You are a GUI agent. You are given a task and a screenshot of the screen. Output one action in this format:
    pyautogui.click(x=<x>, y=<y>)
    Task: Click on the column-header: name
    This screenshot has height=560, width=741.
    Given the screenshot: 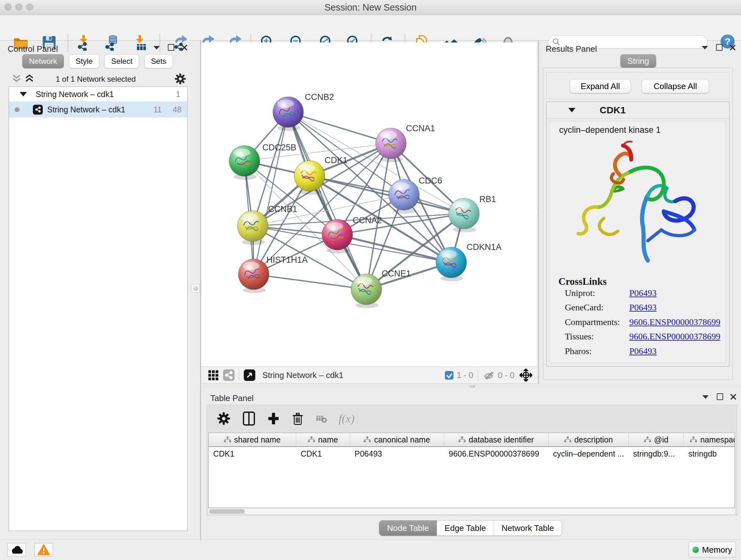 What is the action you would take?
    pyautogui.click(x=323, y=440)
    